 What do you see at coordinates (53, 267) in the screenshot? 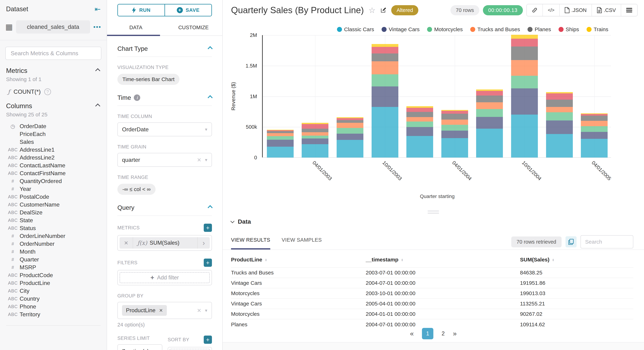
I see `column-item: #MSRP` at bounding box center [53, 267].